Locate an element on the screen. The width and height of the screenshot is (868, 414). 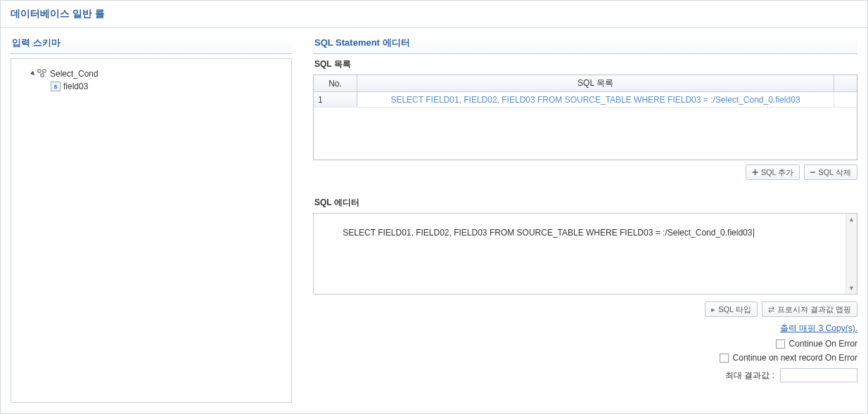
sql-type-button: ▸ SQL 타입 is located at coordinates (732, 309).